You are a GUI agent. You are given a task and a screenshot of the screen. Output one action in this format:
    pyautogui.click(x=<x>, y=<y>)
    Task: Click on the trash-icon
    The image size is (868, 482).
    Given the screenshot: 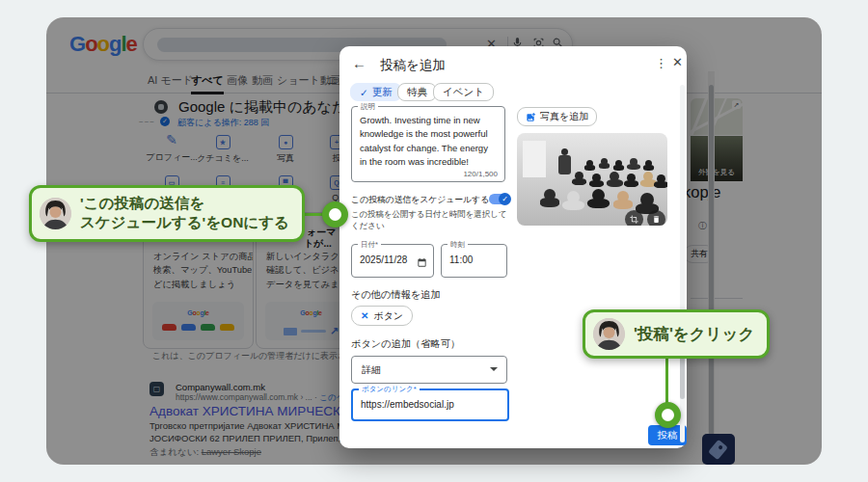 What is the action you would take?
    pyautogui.click(x=656, y=220)
    